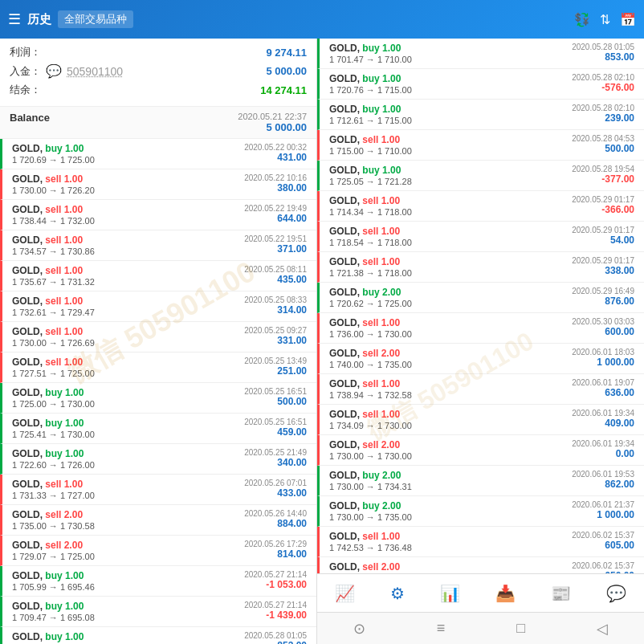 The height and width of the screenshot is (644, 644). I want to click on trade-item: GOLD, sell 1.00 1 735.67 → 1 731.32 2020…, so click(158, 276).